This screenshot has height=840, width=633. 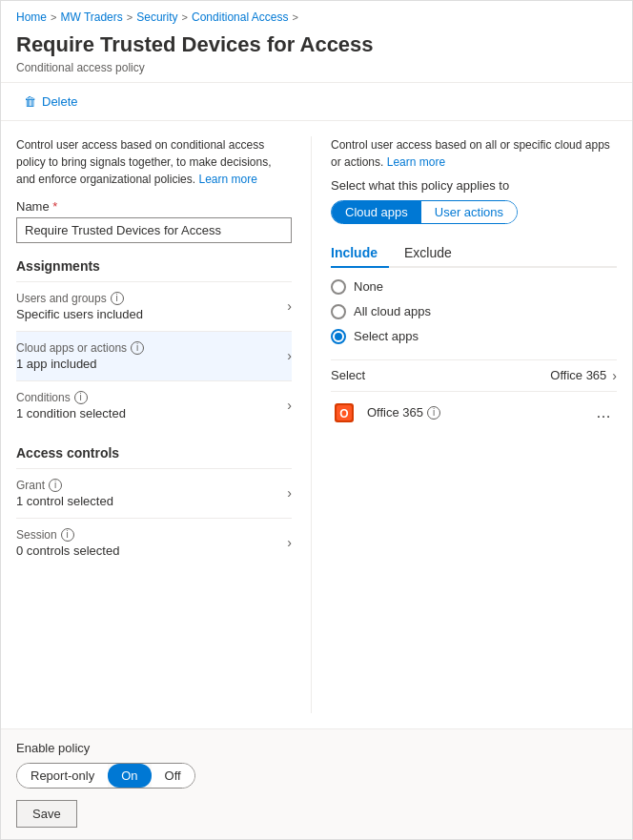 I want to click on app-selection-radio-group: None All cloud apps Select apps, so click(x=474, y=312).